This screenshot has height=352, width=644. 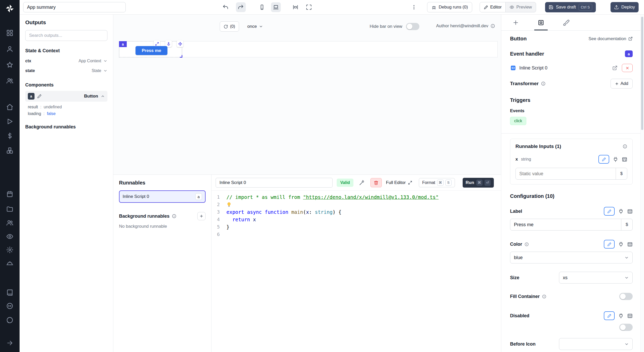 I want to click on fit-view-button, so click(x=309, y=7).